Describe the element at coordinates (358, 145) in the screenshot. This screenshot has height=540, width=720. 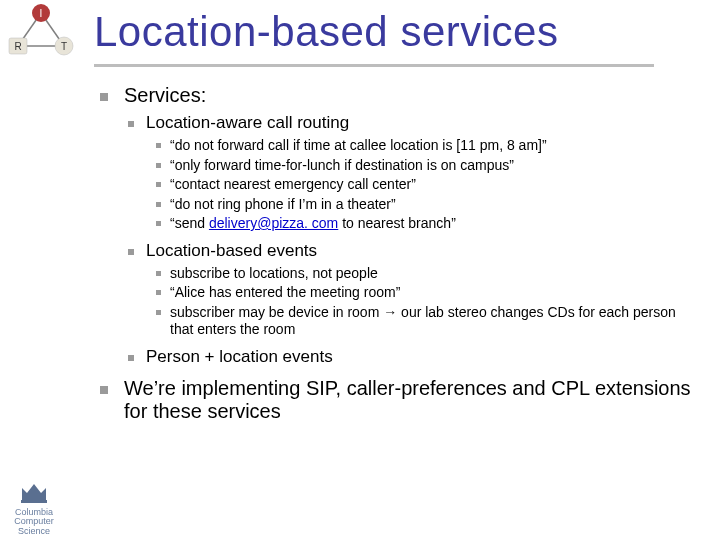
I see `routing-item-text: “do not forward call if time at callee l…` at that location.